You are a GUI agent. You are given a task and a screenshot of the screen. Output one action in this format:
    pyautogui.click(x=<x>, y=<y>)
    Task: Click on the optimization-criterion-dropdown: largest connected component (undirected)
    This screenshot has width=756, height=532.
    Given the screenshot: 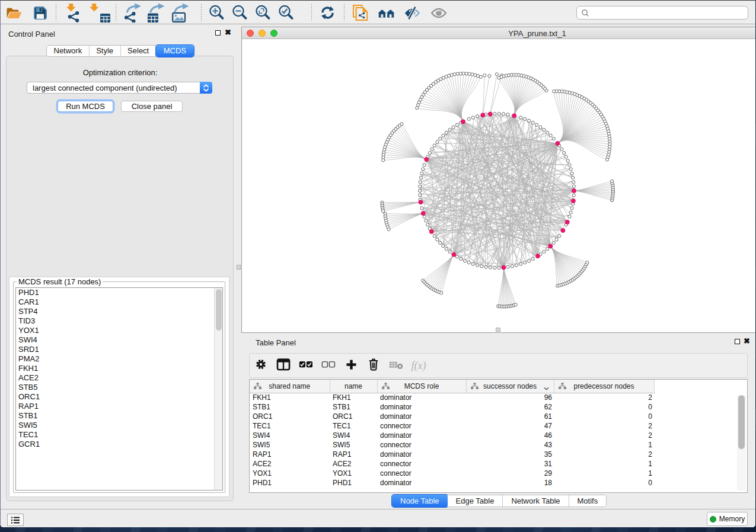 What is the action you would take?
    pyautogui.click(x=120, y=88)
    